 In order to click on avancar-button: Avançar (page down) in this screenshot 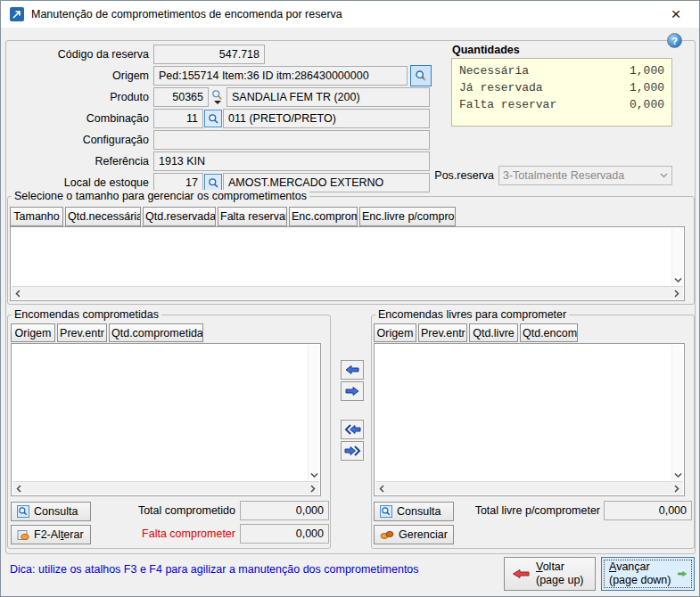, I will do `click(647, 574)`.